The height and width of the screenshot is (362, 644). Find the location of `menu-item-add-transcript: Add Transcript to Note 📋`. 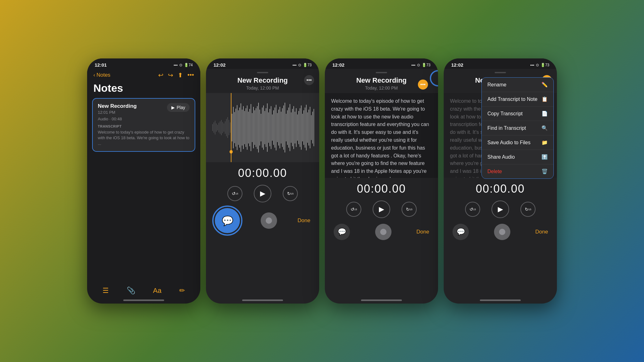

menu-item-add-transcript: Add Transcript to Note 📋 is located at coordinates (518, 99).